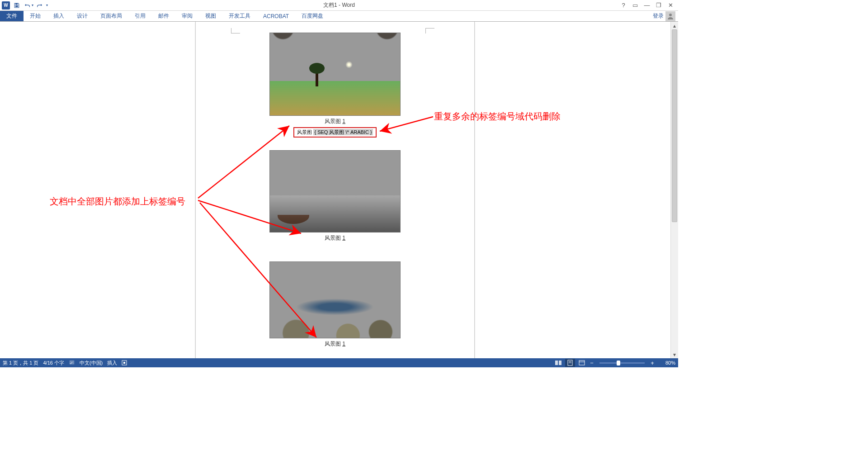  I want to click on word-app-icon: W, so click(6, 5).